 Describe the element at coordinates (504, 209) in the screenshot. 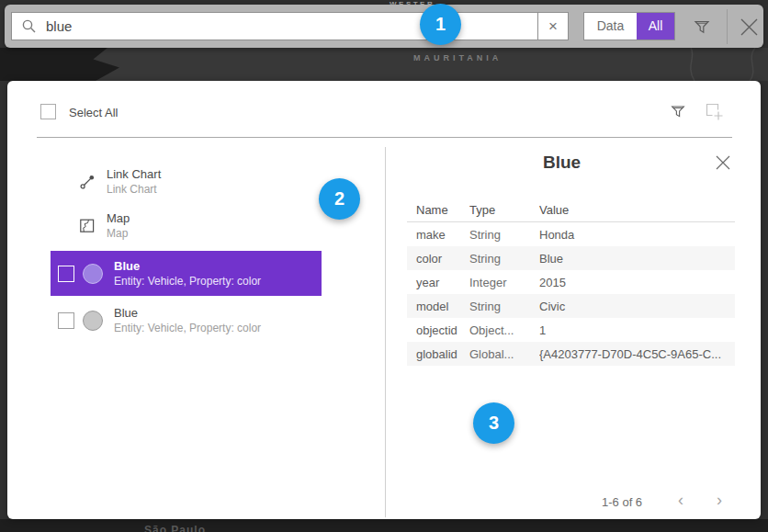

I see `column-header-type: Type` at that location.